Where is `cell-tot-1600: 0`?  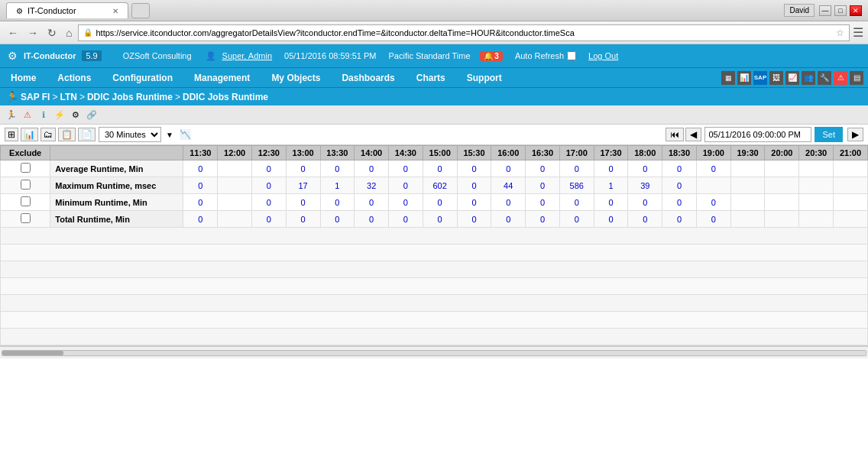
cell-tot-1600: 0 is located at coordinates (509, 219).